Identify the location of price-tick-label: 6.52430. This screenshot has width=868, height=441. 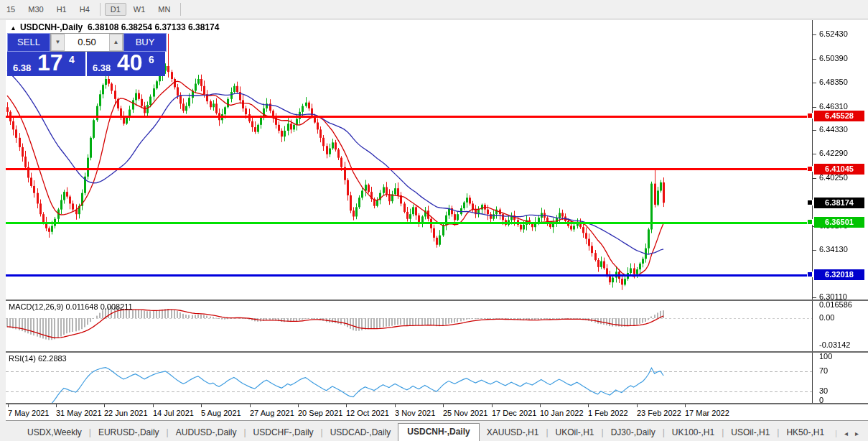
(834, 34).